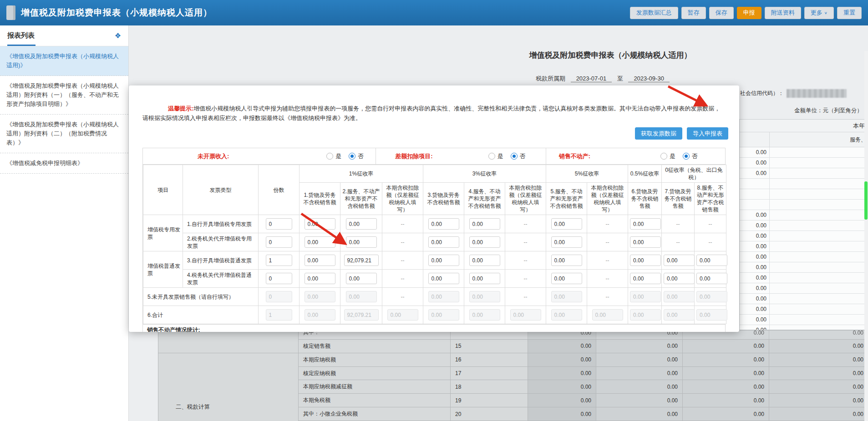  What do you see at coordinates (694, 174) in the screenshot?
I see `rate-group-header: 0征收率（免税、出口免税）` at bounding box center [694, 174].